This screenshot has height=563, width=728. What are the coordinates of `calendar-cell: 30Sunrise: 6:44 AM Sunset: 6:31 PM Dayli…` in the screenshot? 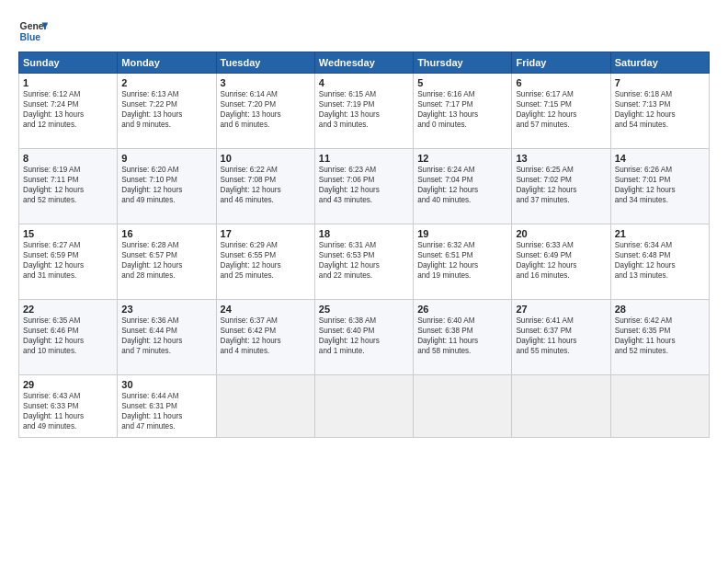 It's located at (167, 407).